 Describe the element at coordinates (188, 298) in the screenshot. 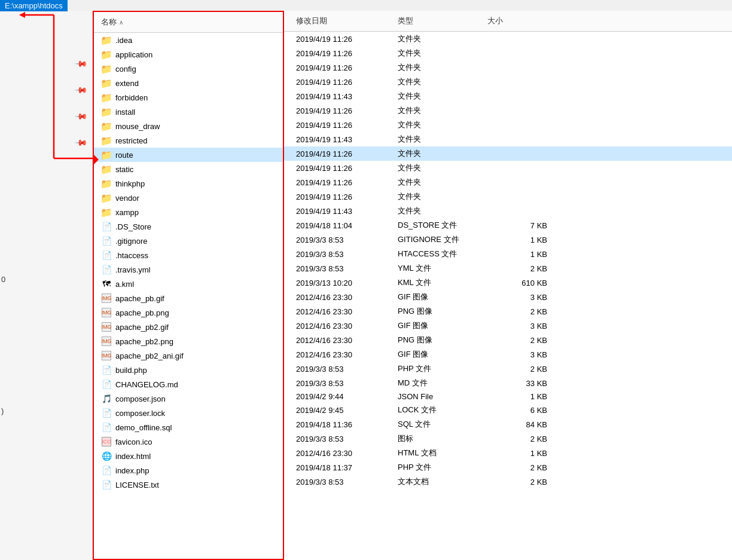

I see `file-row: IMGapache_pb.gif` at that location.